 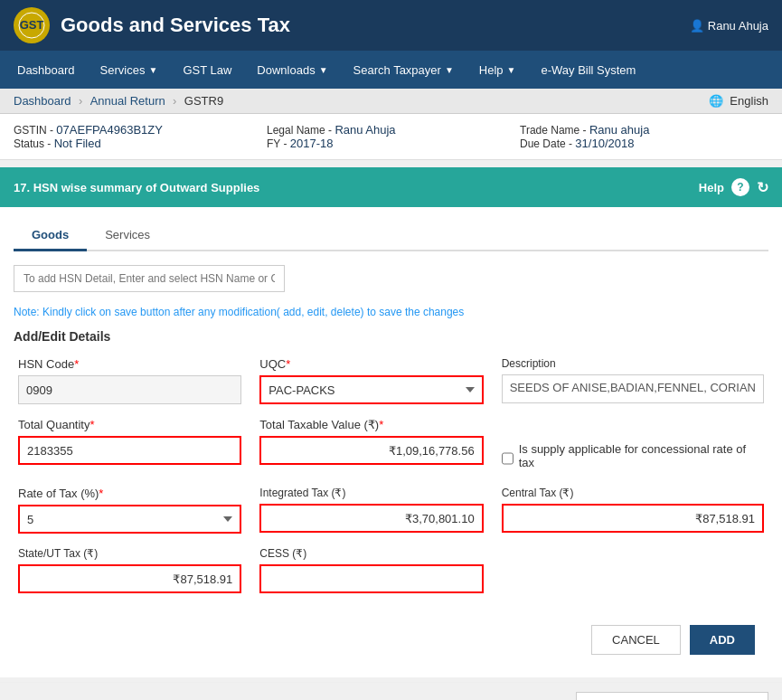 What do you see at coordinates (734, 187) in the screenshot?
I see `section-header-right: Help ? ↻` at bounding box center [734, 187].